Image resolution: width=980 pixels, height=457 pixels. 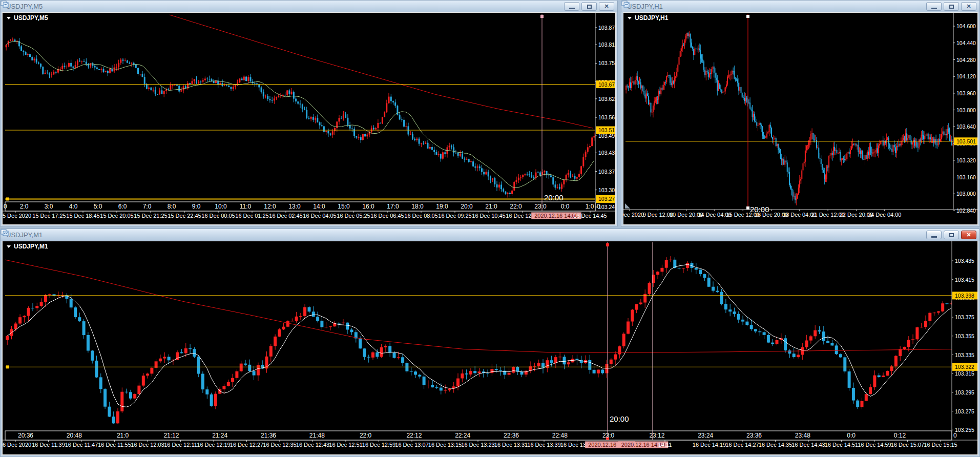 What do you see at coordinates (28, 18) in the screenshot?
I see `symbol-label: USDJPY,M5` at bounding box center [28, 18].